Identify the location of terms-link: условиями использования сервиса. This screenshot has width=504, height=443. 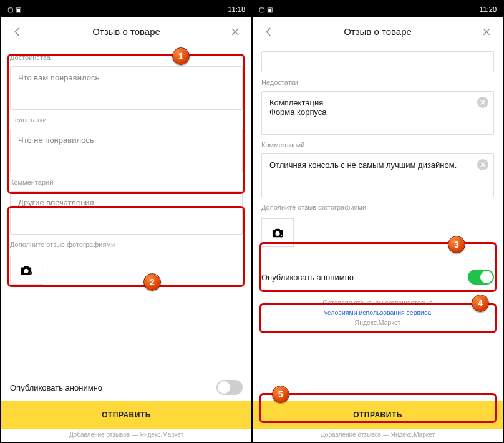
(378, 313).